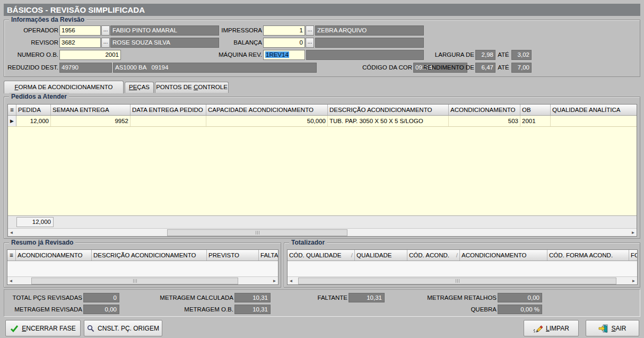 The width and height of the screenshot is (644, 338). What do you see at coordinates (48, 20) in the screenshot?
I see `info-groupbox-caption: Informações da Revisão` at bounding box center [48, 20].